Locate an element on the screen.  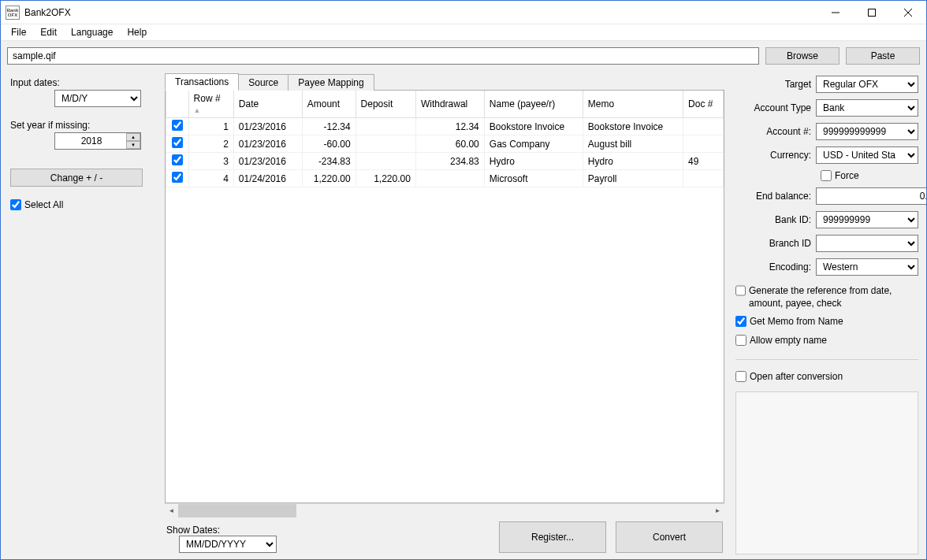
titlebar: Bank OFX Bank2OFX is located at coordinates (464, 13).